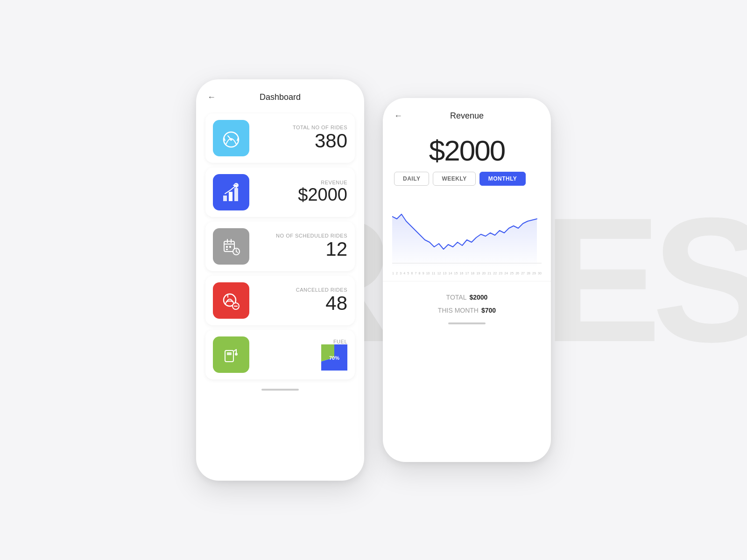 The height and width of the screenshot is (560, 747). I want to click on this-month-row: THIS MONTH $700, so click(467, 310).